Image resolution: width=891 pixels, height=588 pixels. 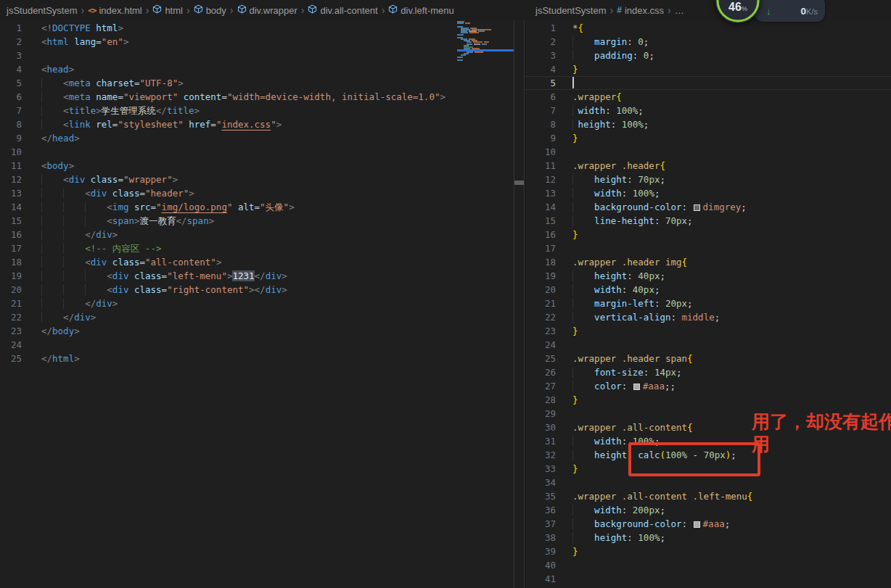 What do you see at coordinates (708, 83) in the screenshot?
I see `code-line: 5` at bounding box center [708, 83].